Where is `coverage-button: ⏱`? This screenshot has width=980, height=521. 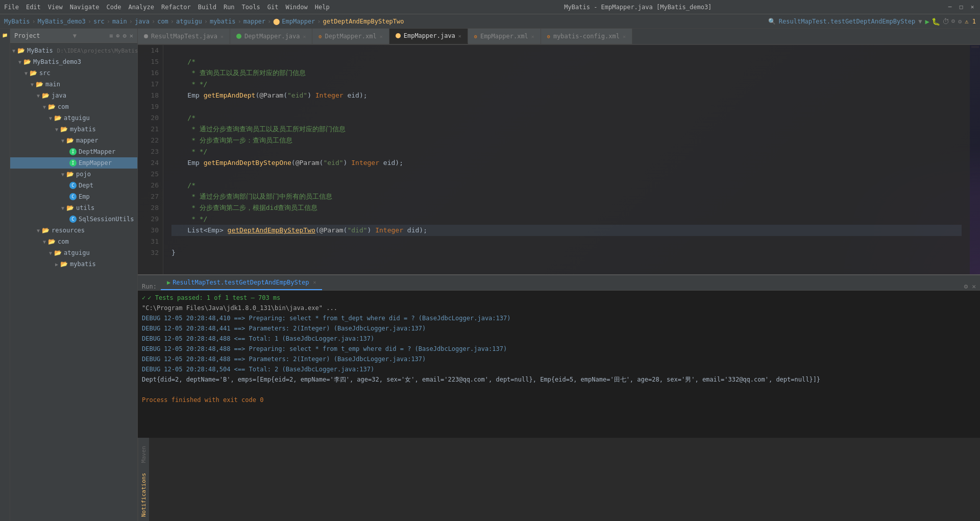 coverage-button: ⏱ is located at coordinates (946, 21).